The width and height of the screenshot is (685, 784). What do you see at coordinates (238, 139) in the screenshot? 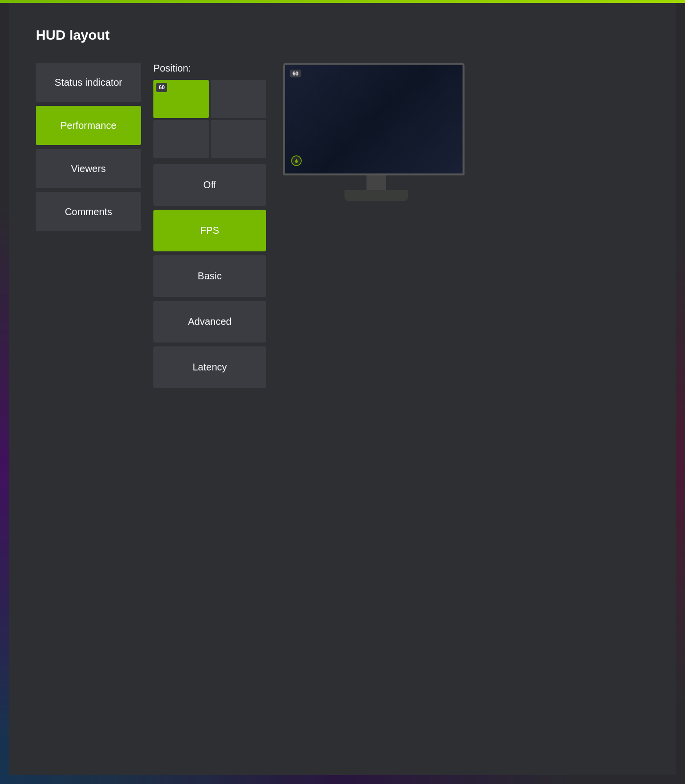
I see `position-bottom-right` at bounding box center [238, 139].